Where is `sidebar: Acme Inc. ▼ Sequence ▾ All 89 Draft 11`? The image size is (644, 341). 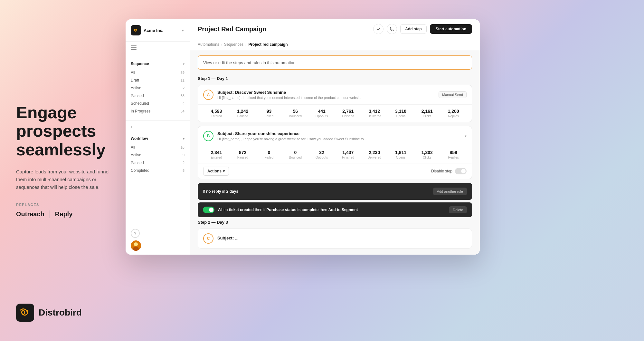 sidebar: Acme Inc. ▼ Sequence ▾ All 89 Draft 11 is located at coordinates (158, 137).